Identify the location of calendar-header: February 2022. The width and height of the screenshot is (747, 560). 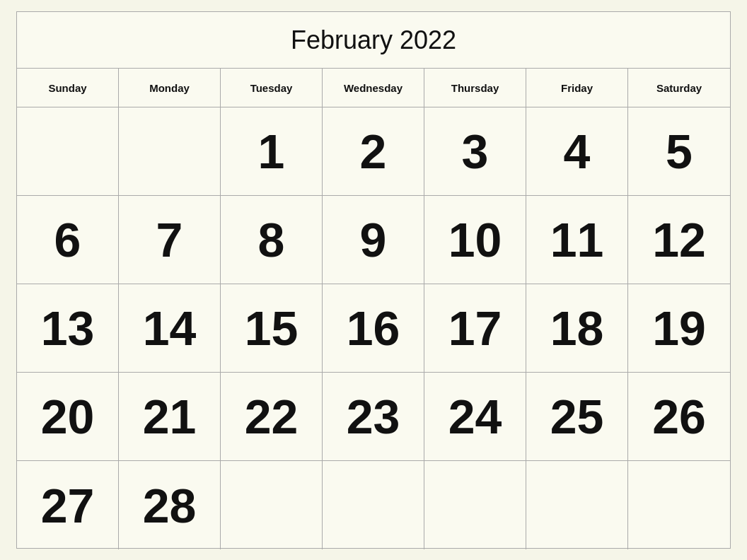
(374, 40).